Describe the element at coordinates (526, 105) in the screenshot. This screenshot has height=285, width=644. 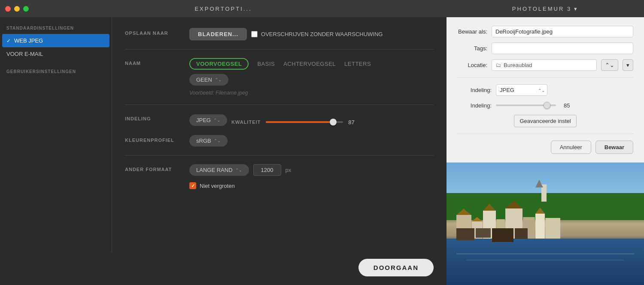
I see `right-quality-slider` at that location.